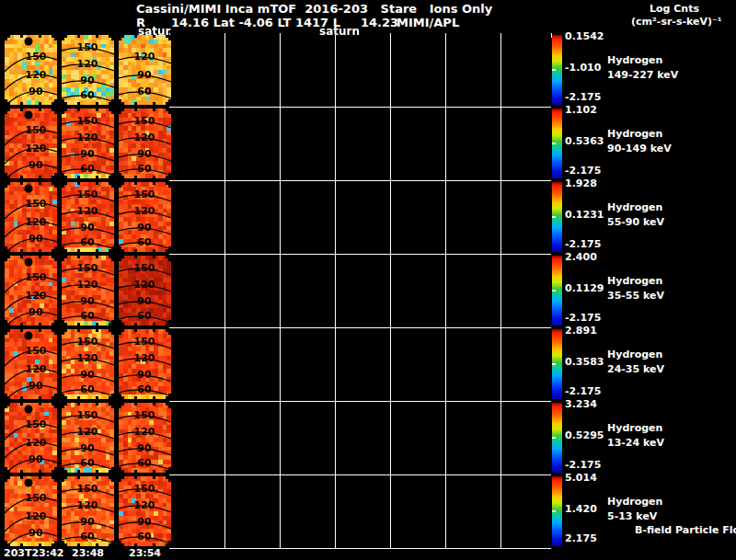 The height and width of the screenshot is (560, 736). I want to click on colorbar-max: 5.014, so click(581, 478).